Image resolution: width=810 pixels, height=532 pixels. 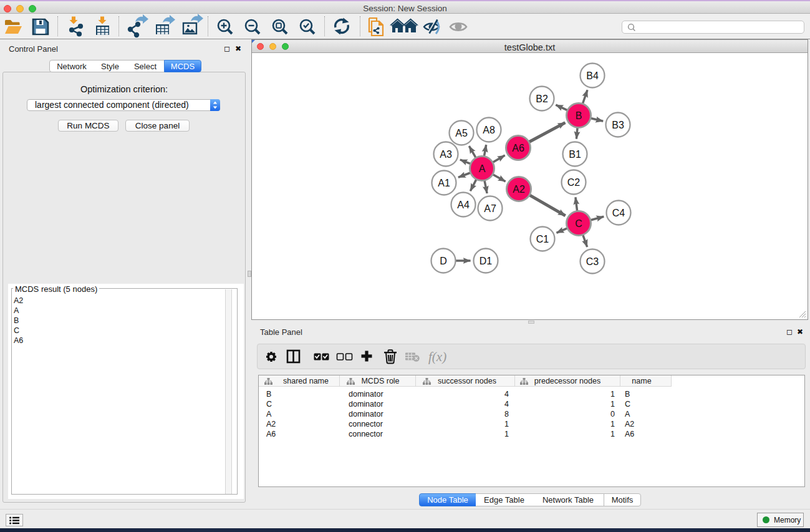 I want to click on svg-text: B2, so click(x=542, y=99).